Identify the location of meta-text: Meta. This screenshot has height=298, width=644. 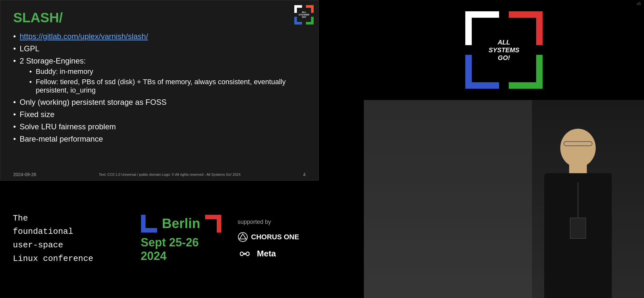
(267, 253).